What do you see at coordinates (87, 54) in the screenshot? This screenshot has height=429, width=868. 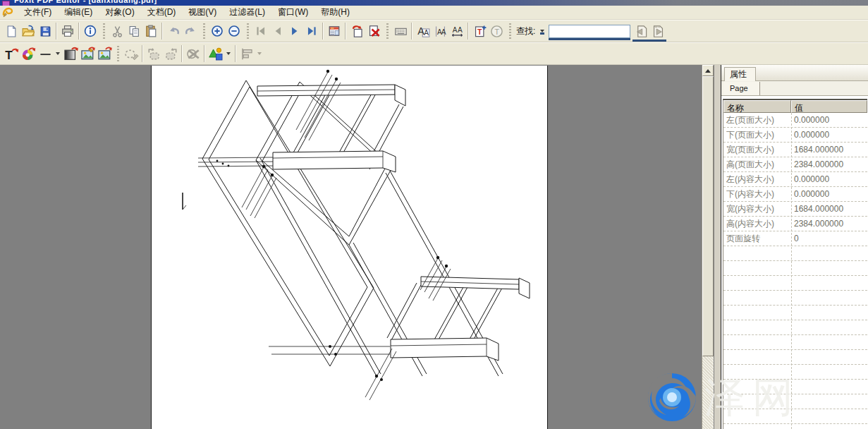 I see `edit-image-object-button` at bounding box center [87, 54].